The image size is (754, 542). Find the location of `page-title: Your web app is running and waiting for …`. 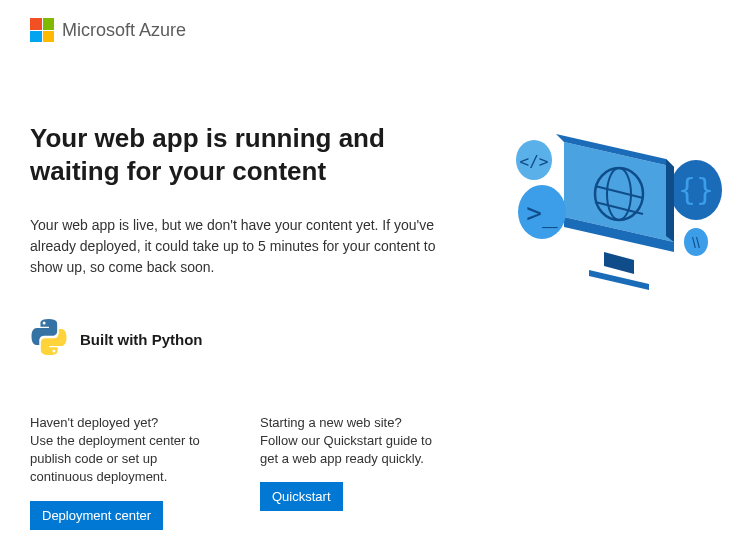

page-title: Your web app is running and waiting for … is located at coordinates (252, 154).